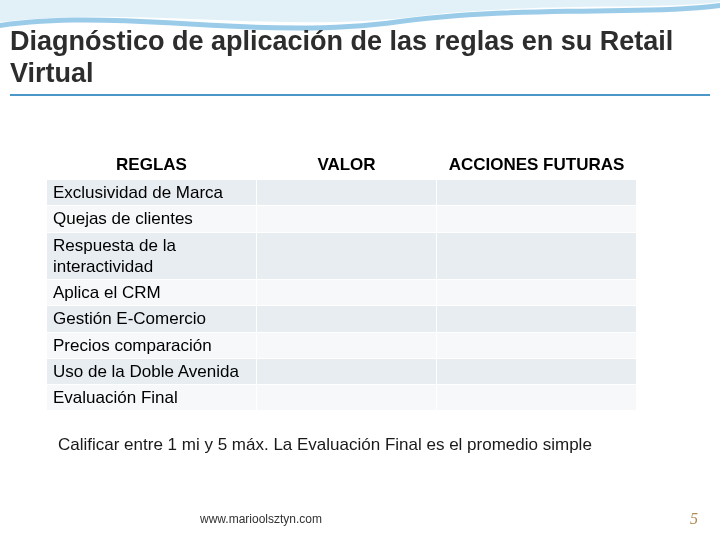 This screenshot has width=720, height=540. What do you see at coordinates (342, 256) in the screenshot?
I see `table-row: Respuesta de la interactividad` at bounding box center [342, 256].